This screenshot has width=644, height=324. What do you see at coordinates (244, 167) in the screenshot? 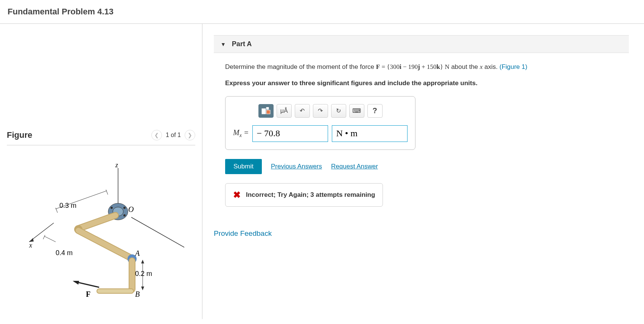
I see `submit-button: Submit` at bounding box center [244, 167].